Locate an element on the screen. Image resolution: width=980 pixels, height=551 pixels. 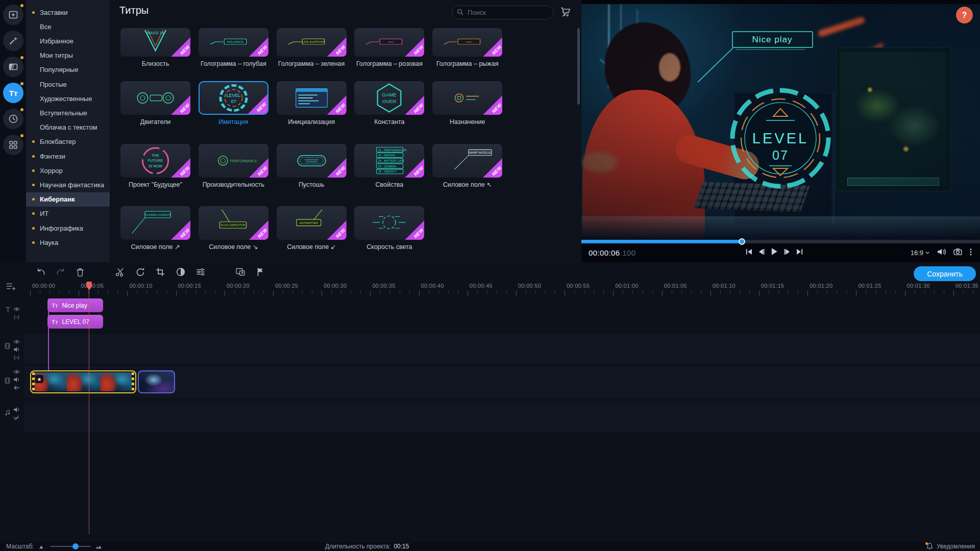
store-cart-icon is located at coordinates (566, 12).